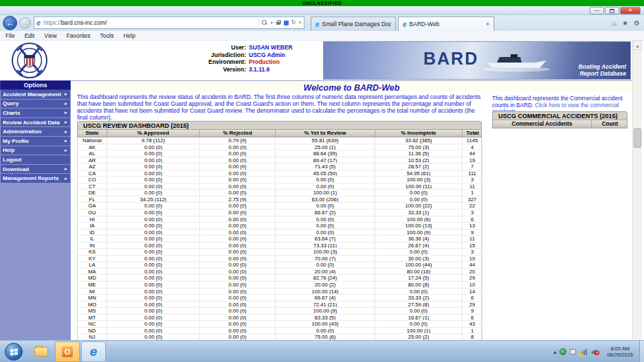 The width and height of the screenshot is (644, 362). I want to click on table-cell: 80.00 (16), so click(419, 272).